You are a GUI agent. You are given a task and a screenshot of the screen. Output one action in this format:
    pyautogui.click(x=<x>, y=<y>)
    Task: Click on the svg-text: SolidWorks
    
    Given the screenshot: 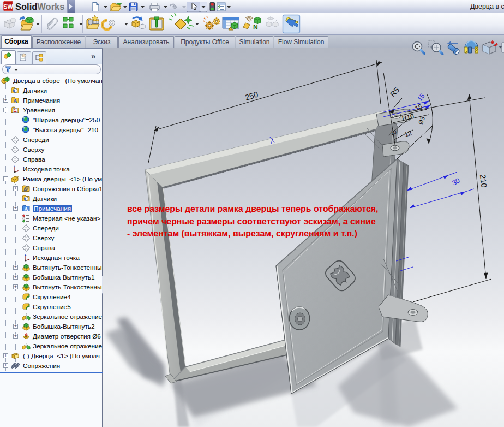 What is the action you would take?
    pyautogui.click(x=40, y=7)
    